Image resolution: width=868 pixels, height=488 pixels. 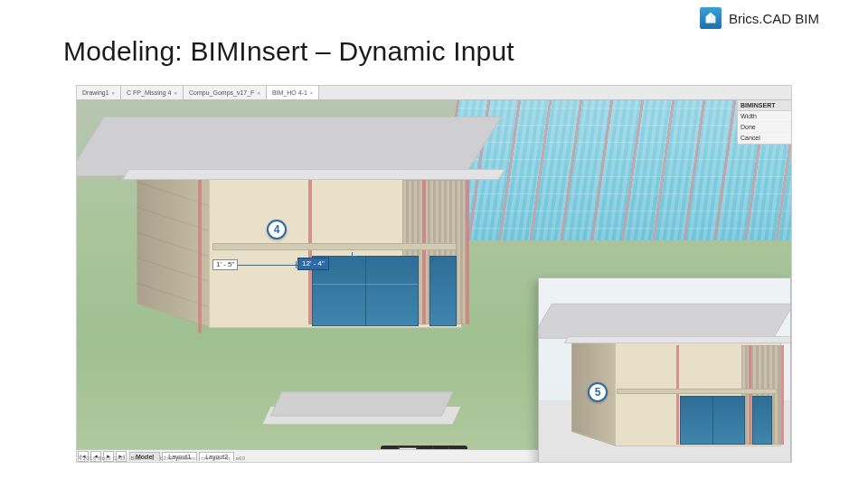 I want to click on command-panel-header: BIMINSERT, so click(x=765, y=106).